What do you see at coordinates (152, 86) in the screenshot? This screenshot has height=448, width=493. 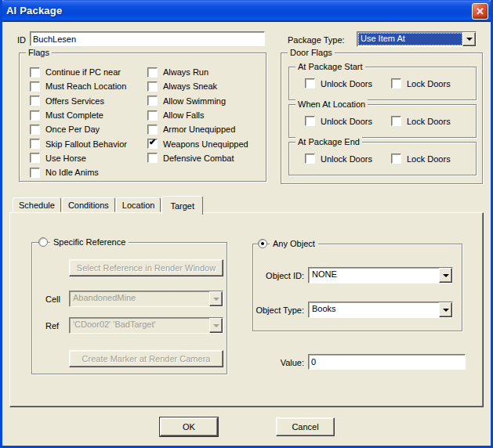 I see `checkbox-always-sneak` at bounding box center [152, 86].